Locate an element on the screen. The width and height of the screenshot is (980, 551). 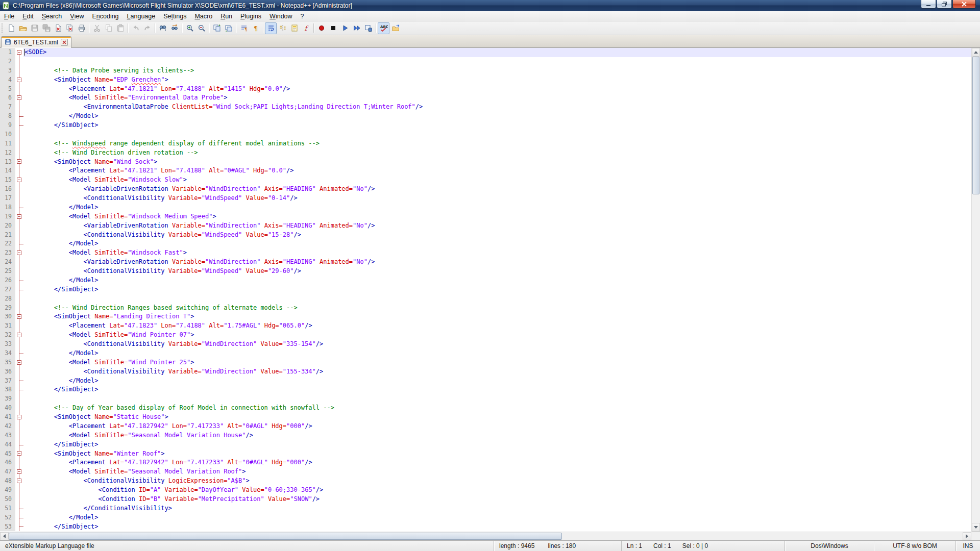
code-line: 3 <!-- Data Probe serving its clients--> is located at coordinates (486, 71).